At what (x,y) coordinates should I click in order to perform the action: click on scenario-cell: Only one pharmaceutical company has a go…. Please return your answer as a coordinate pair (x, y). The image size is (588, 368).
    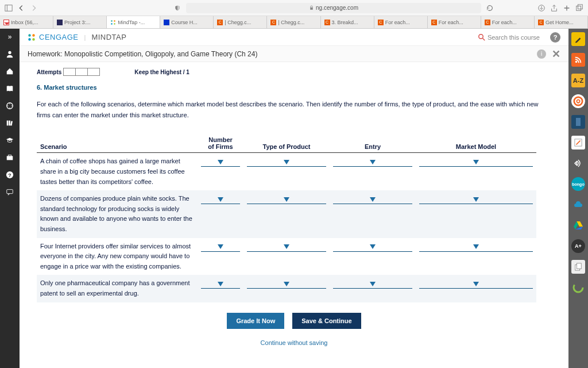
    Looking at the image, I should click on (117, 289).